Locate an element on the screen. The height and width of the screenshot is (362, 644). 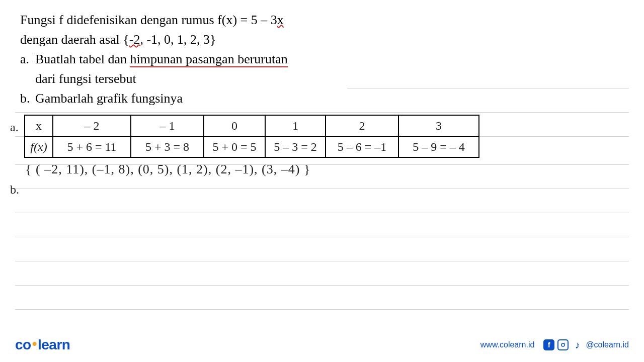
table-cell: 0 is located at coordinates (234, 126).